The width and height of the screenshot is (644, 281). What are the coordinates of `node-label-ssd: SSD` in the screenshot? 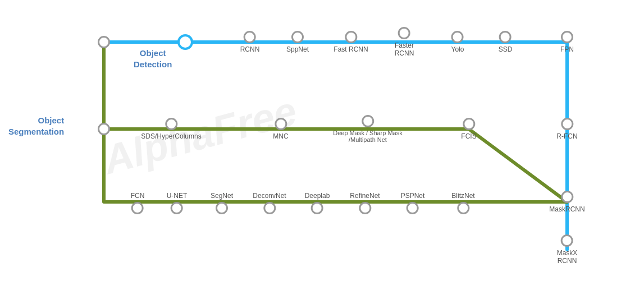 It's located at (505, 49).